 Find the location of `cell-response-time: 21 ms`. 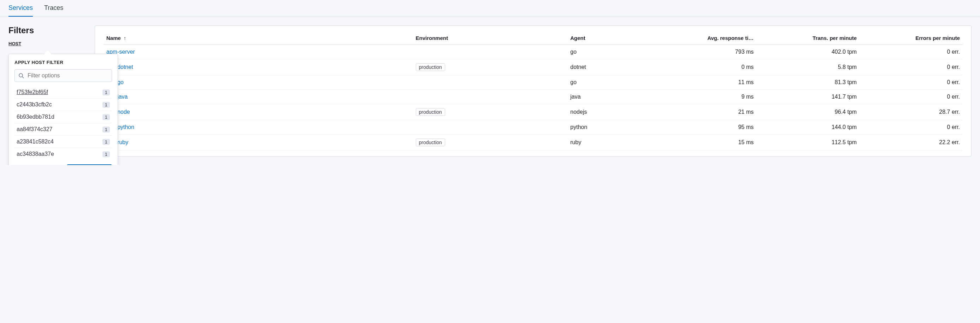

cell-response-time: 21 ms is located at coordinates (705, 112).